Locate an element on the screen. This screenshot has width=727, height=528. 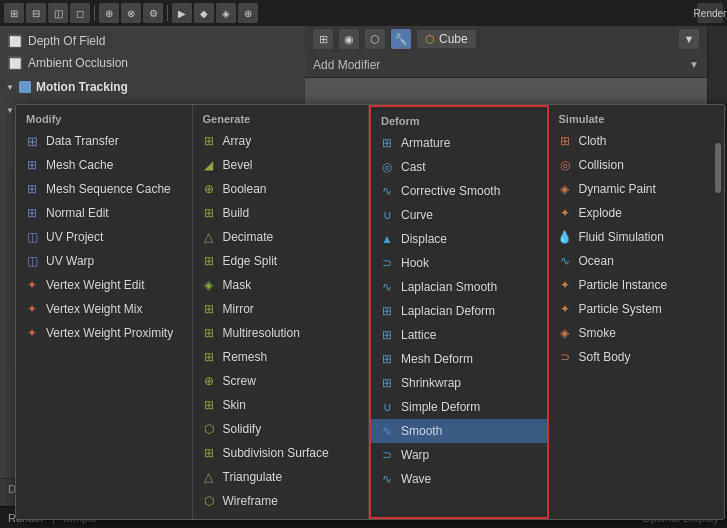
deform-armature: ⊞ Armature is located at coordinates (459, 143).